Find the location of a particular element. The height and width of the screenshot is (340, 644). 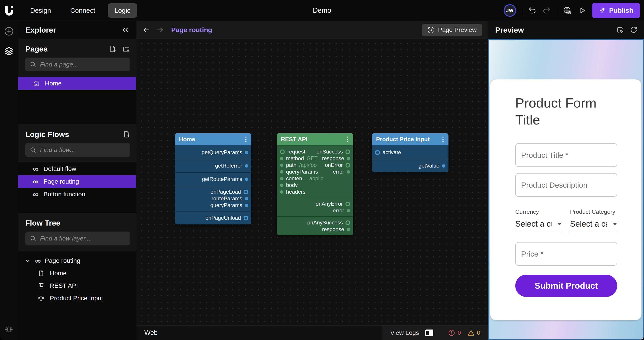

flow-tree-search-input is located at coordinates (83, 239).